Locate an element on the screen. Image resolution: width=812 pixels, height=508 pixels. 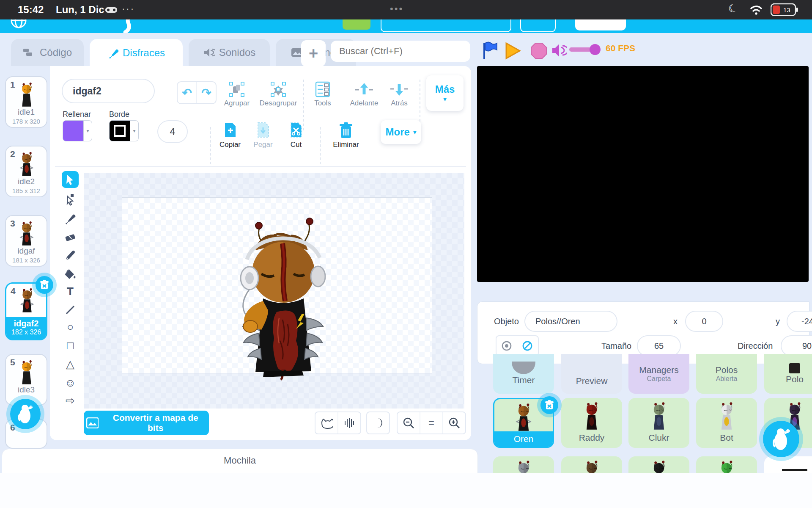
sprite-card-polos: Polos Abierta is located at coordinates (727, 374).